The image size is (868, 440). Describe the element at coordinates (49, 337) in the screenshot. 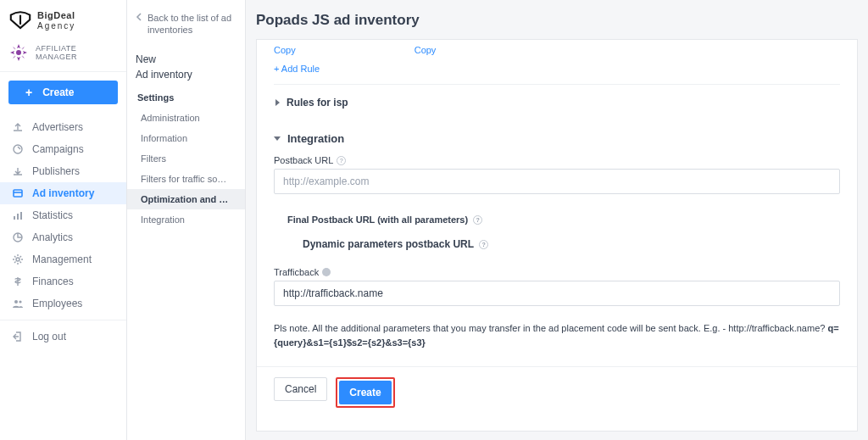

I see `nav-label: Log out` at that location.